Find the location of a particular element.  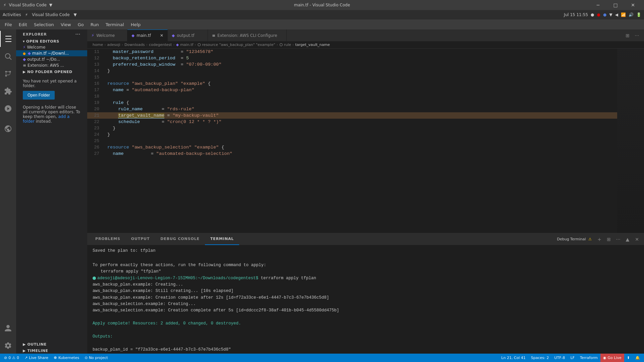

term-complete-1: aws_backup_plan.example: Creation comple… is located at coordinates (366, 298).